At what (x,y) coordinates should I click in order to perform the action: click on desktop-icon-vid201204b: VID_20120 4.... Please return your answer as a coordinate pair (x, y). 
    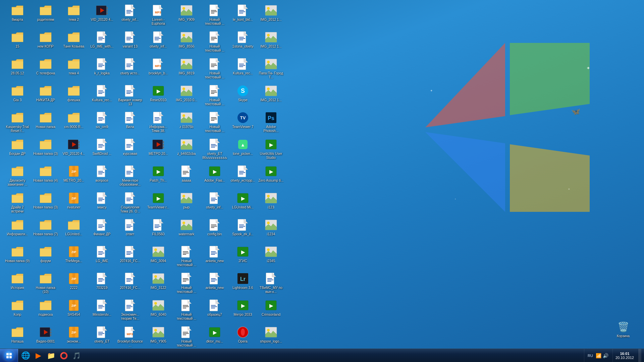
    Looking at the image, I should click on (102, 16).